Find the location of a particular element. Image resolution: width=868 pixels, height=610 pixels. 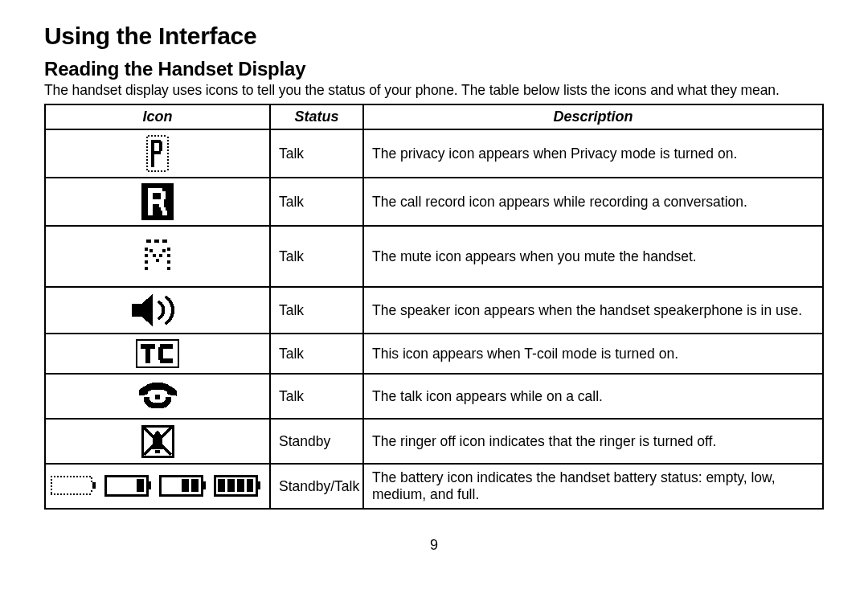

mute-icon is located at coordinates (158, 256).